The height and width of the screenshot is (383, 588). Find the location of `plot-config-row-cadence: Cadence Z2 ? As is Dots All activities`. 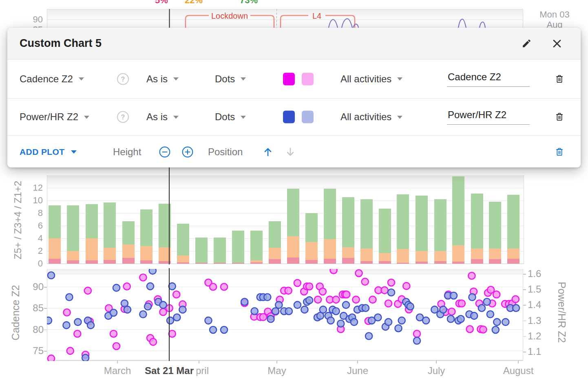

plot-config-row-cadence: Cadence Z2 ? As is Dots All activities is located at coordinates (294, 79).